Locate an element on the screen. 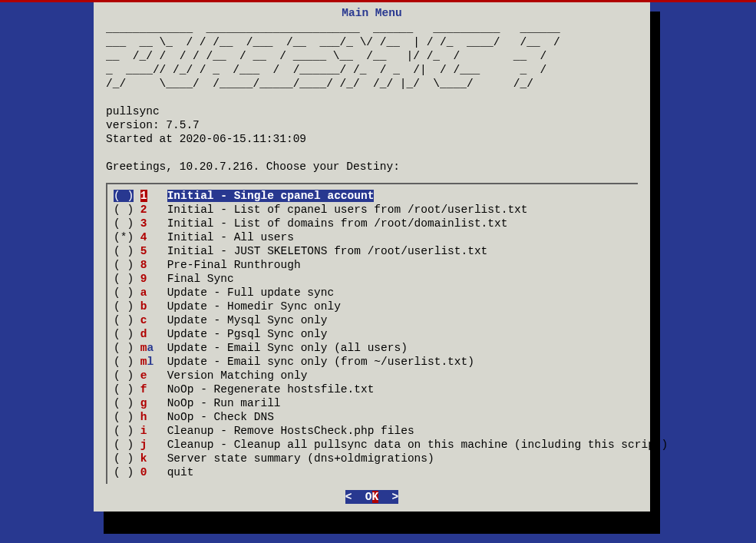 Image resolution: width=756 pixels, height=543 pixels. menu-item-a: ( ) a Update - Full update sync is located at coordinates (373, 293).